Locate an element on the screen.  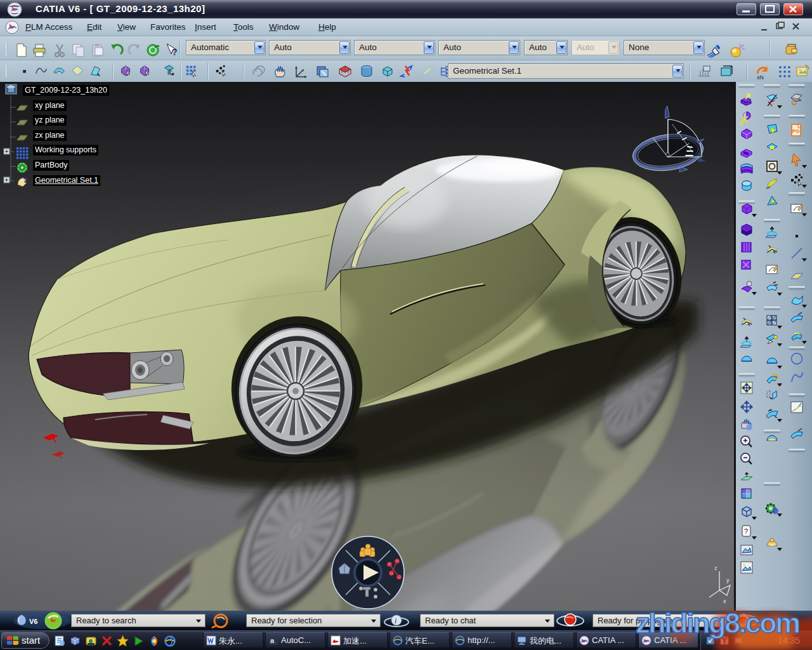
svg-text: i is located at coordinates (396, 621).